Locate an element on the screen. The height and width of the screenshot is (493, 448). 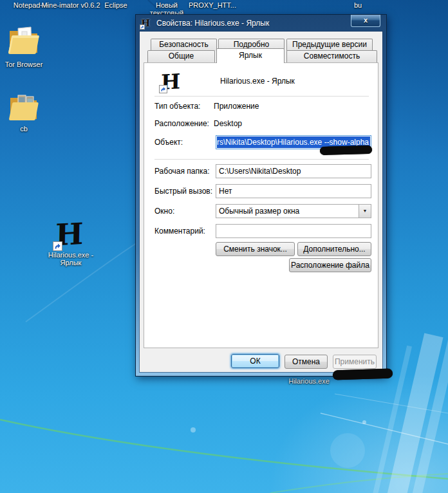
location-value: Desktop is located at coordinates (228, 124).